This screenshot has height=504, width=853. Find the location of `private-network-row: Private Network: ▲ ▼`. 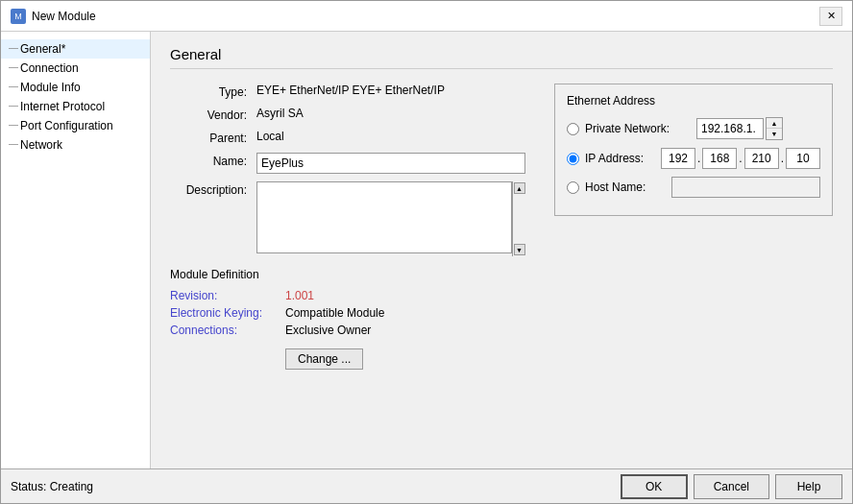

private-network-row: Private Network: ▲ ▼ is located at coordinates (694, 129).